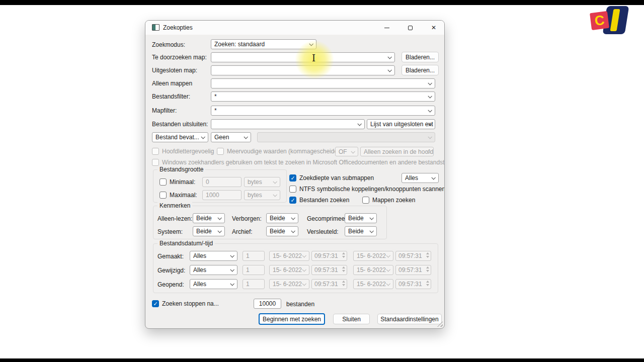 This screenshot has height=362, width=644. Describe the element at coordinates (213, 284) in the screenshot. I see `accessed-mode-combobox: Alles` at that location.